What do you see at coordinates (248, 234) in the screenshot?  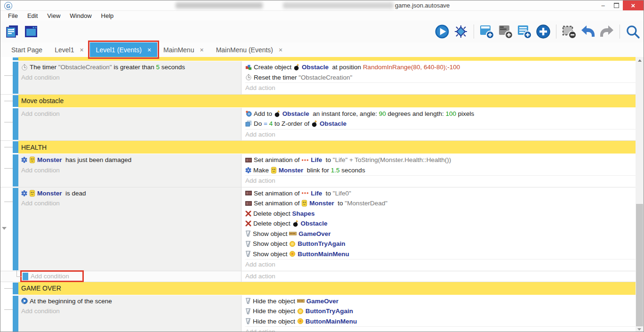 I see `visibility-icon` at bounding box center [248, 234].